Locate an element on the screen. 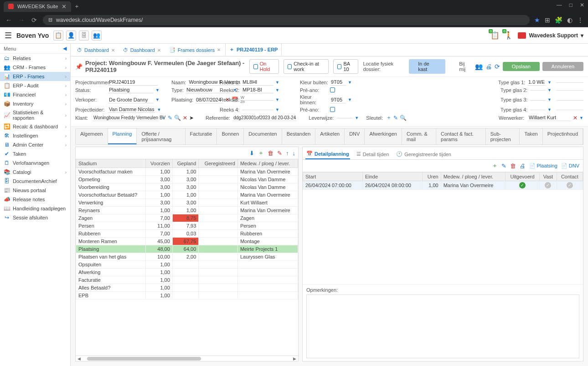 This screenshot has height=366, width=588. detail-header: Contact is located at coordinates (570, 177).